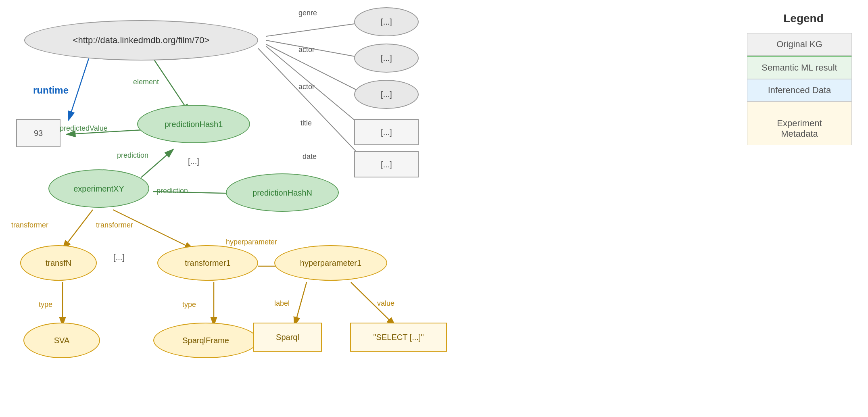  What do you see at coordinates (386, 94) in the screenshot?
I see `actor-val2-label: [...]` at bounding box center [386, 94].